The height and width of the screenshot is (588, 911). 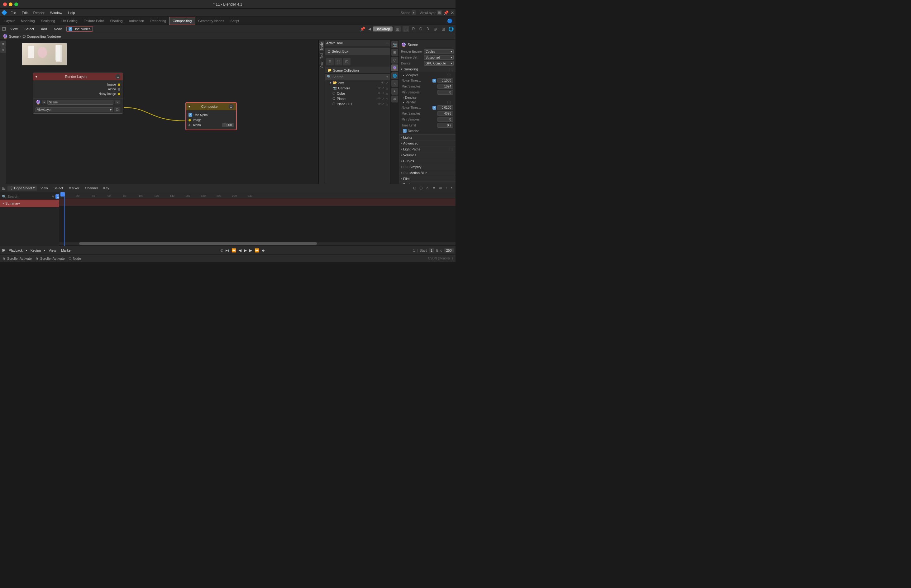 What do you see at coordinates (22, 188) in the screenshot?
I see `dope-sheet-selector: ⋮ Dope Sheet ▾` at bounding box center [22, 188].